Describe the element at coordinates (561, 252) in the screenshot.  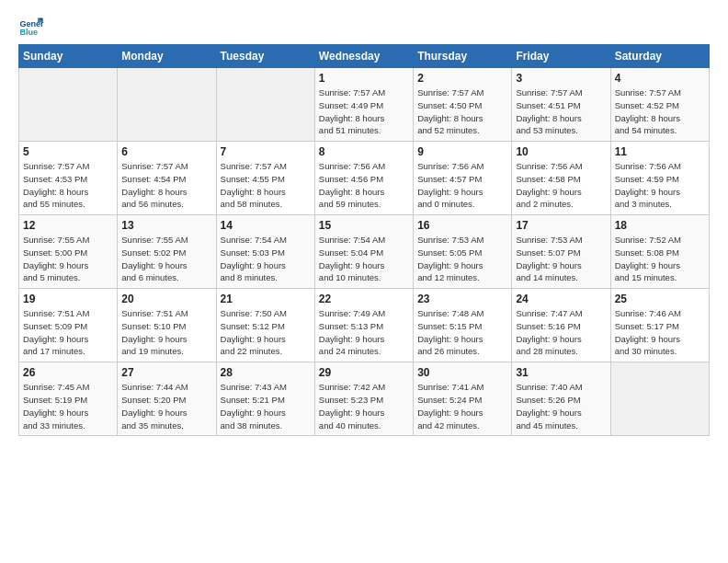
I see `calendar-cell: 17Sunrise: 7:53 AM Sunset: 5:07 PM Dayli…` at that location.